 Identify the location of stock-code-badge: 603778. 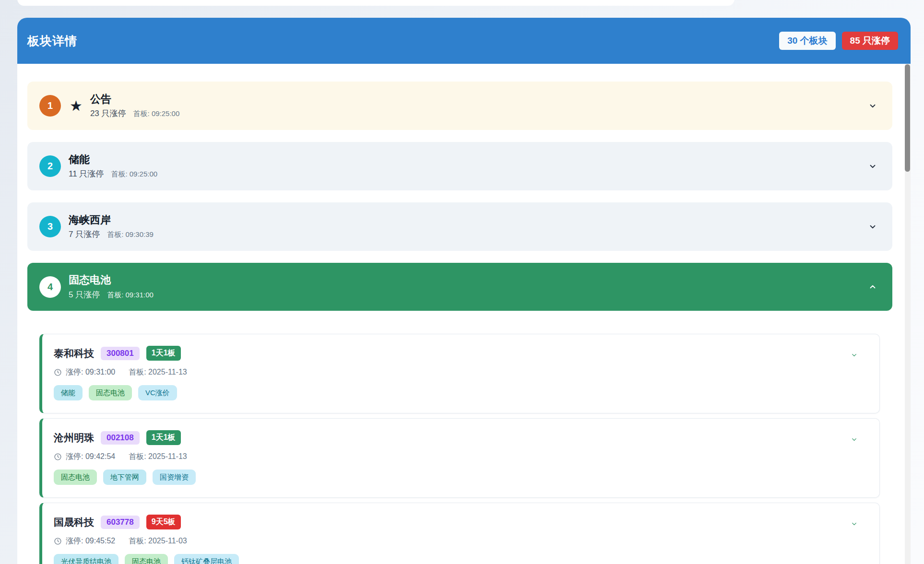
(120, 522).